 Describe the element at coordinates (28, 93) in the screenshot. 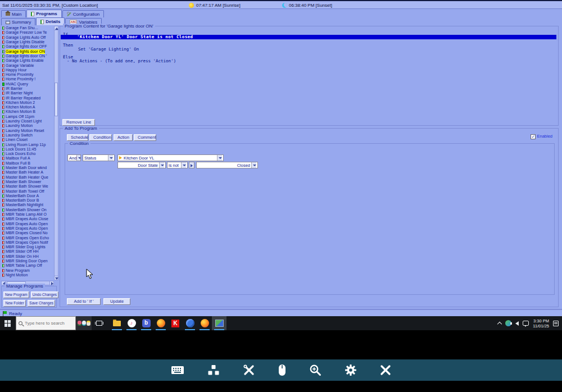

I see `tree-item: IR Barrier Night` at that location.